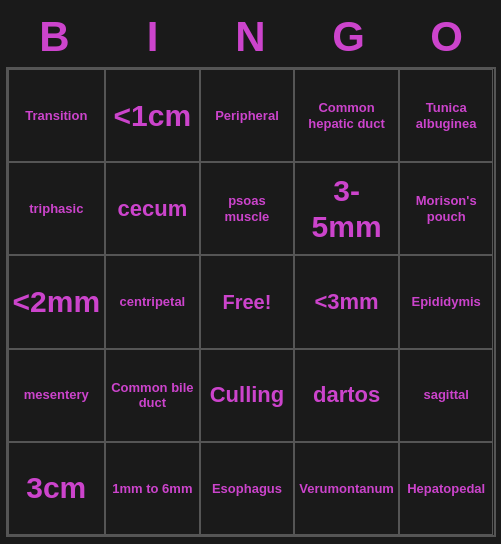  Describe the element at coordinates (57, 396) in the screenshot. I see `bingo-cell-15: mesentery` at that location.